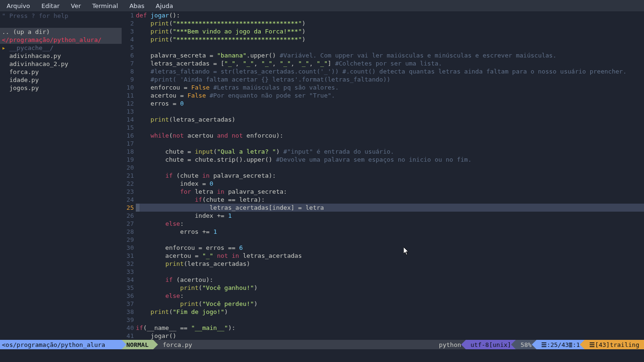  I want to click on line-number: 7, so click(128, 63).